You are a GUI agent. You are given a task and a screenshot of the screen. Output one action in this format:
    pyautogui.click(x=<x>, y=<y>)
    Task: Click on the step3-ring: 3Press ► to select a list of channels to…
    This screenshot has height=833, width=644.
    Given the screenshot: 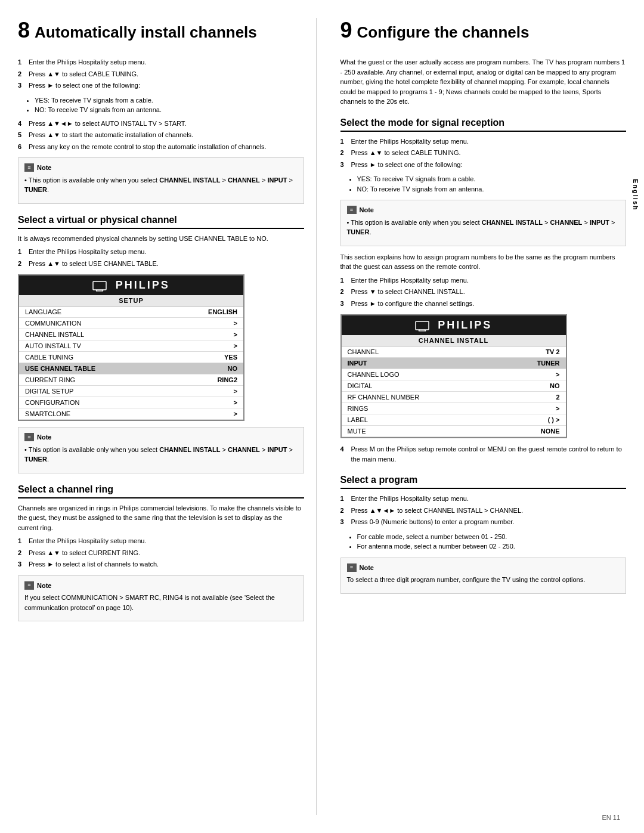 What is the action you would take?
    pyautogui.click(x=161, y=564)
    